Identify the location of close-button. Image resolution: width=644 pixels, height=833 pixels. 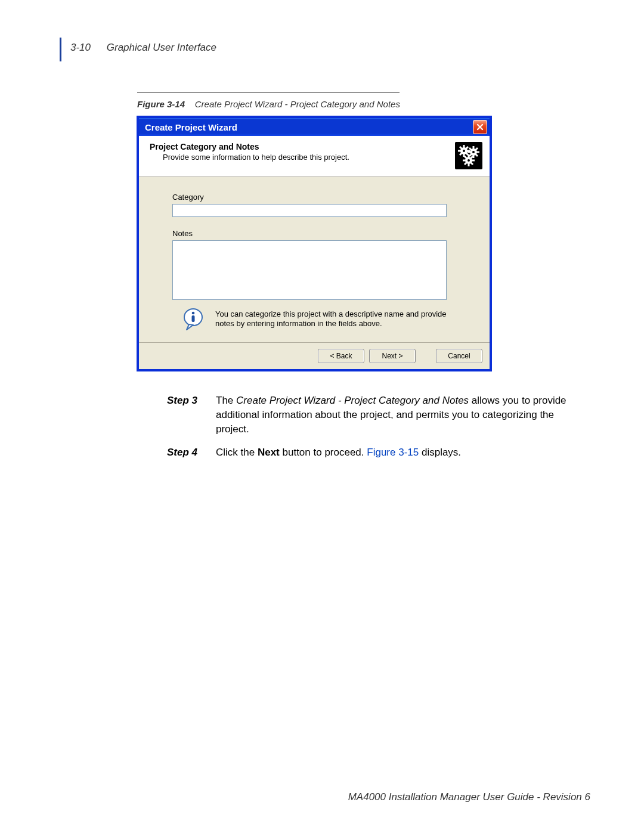
(480, 127).